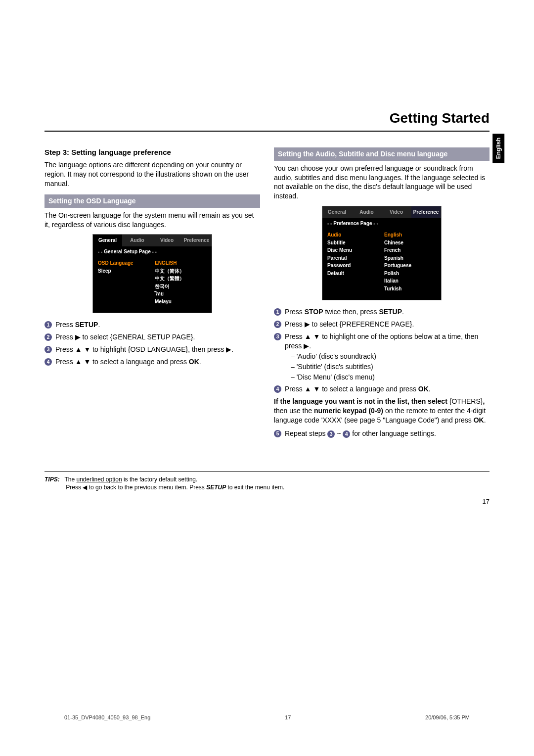 The width and height of the screenshot is (534, 756). What do you see at coordinates (410, 289) in the screenshot?
I see `menu-option: Turkish` at bounding box center [410, 289].